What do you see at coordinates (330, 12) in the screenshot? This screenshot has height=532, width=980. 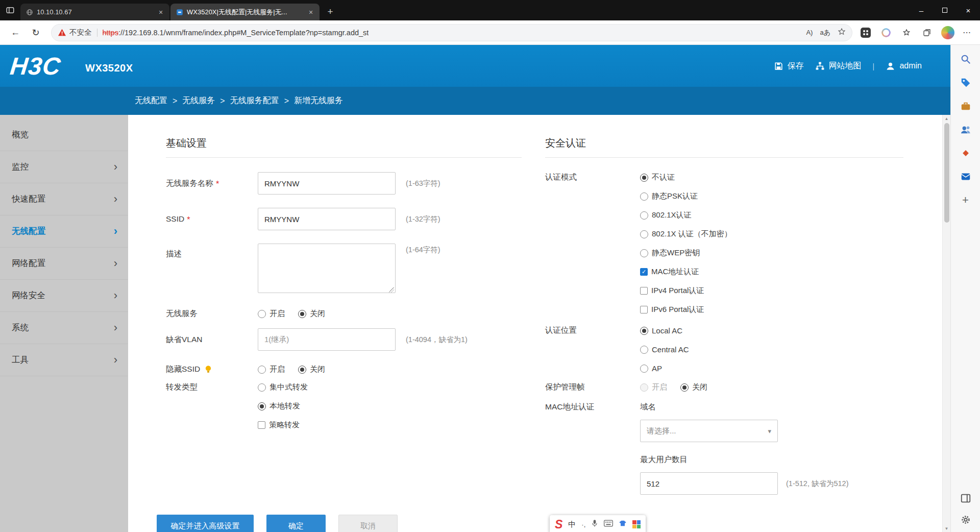 I see `new-tab-button: +` at bounding box center [330, 12].